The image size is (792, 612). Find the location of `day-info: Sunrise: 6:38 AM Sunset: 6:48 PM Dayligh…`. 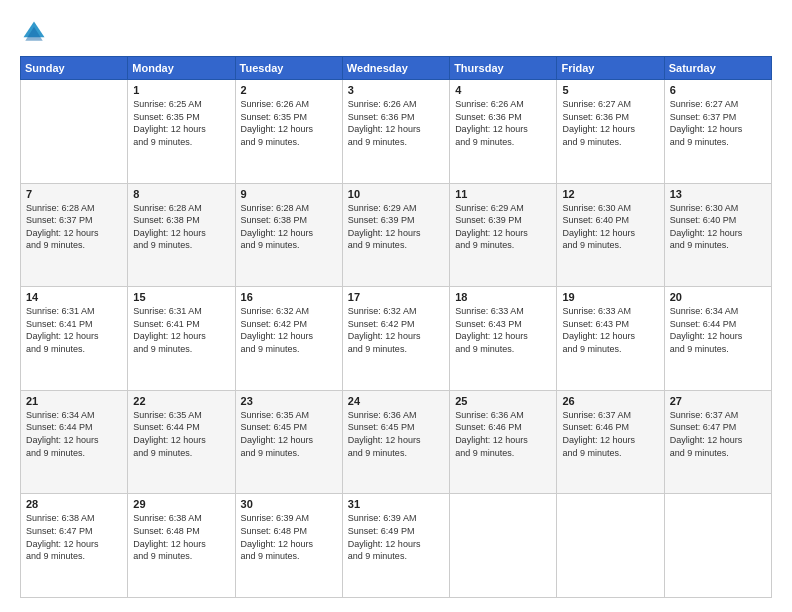

day-info: Sunrise: 6:38 AM Sunset: 6:48 PM Dayligh… is located at coordinates (181, 537).